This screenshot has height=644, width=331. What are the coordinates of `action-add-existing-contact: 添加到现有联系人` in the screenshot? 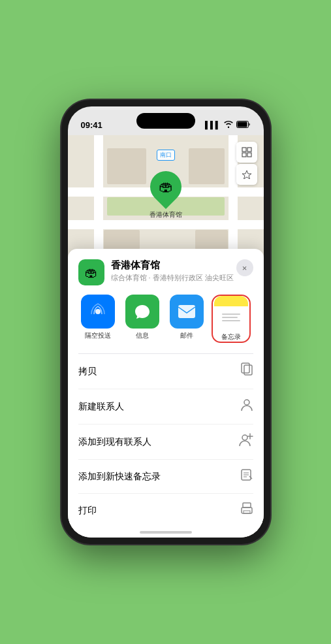 It's located at (166, 442).